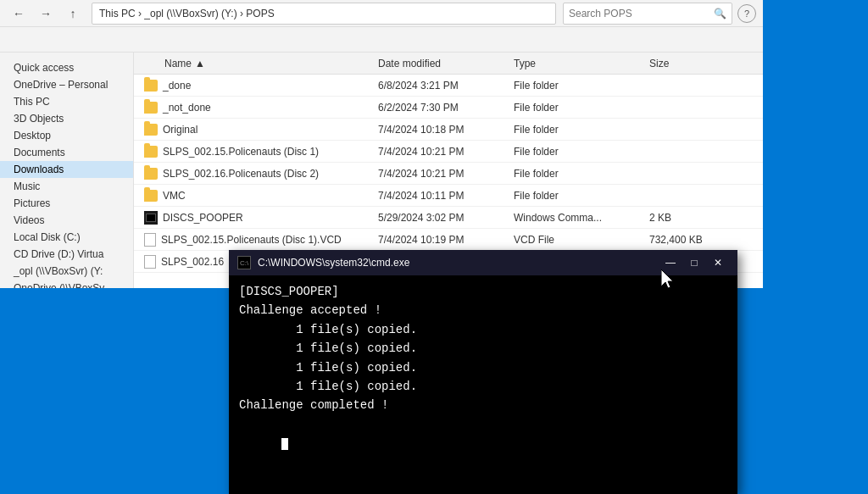 This screenshot has height=494, width=868. I want to click on file-type: VCD File, so click(575, 240).